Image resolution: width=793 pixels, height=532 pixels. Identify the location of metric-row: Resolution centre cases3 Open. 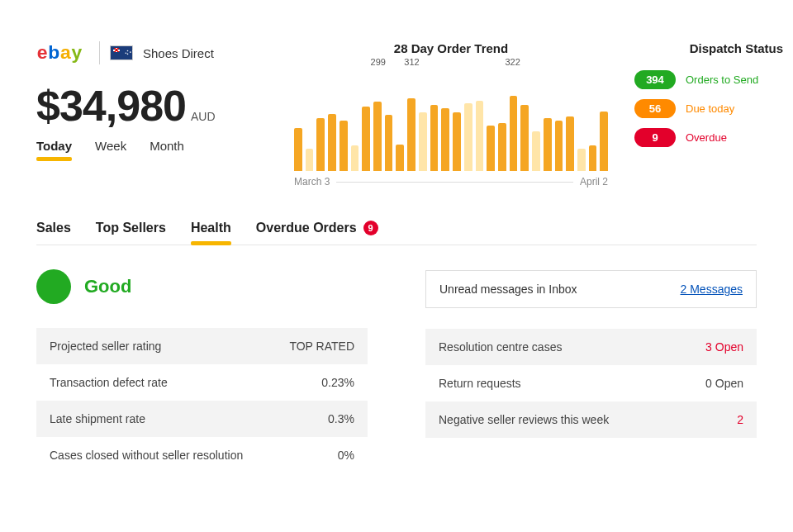
(591, 347).